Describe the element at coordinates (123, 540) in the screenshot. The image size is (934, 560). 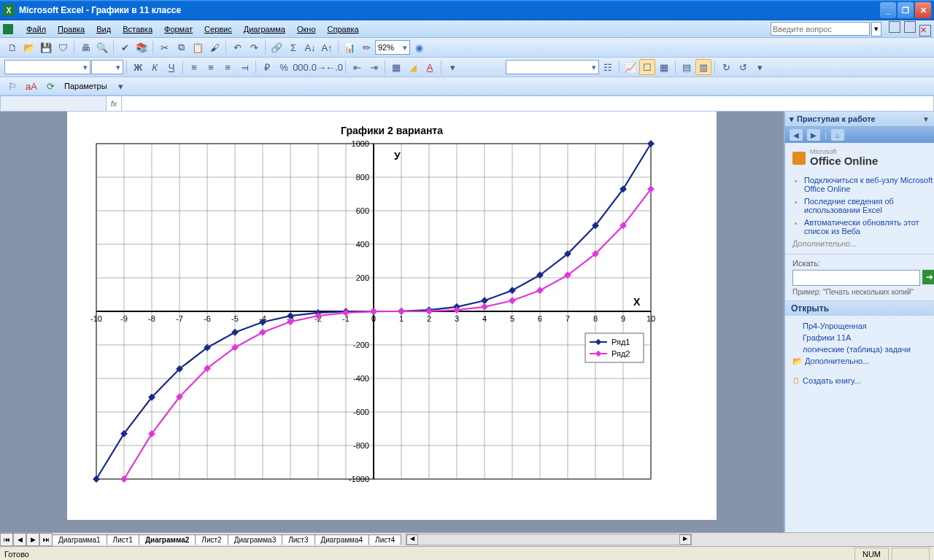
I see `sheet-tab: Лист1` at that location.